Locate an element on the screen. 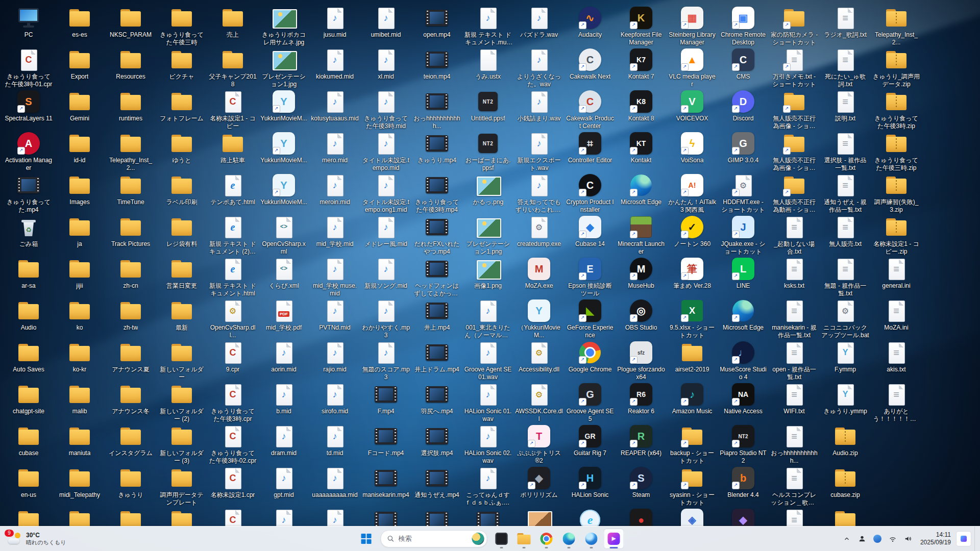 This screenshot has width=980, height=551. notification-center-button is located at coordinates (964, 539).